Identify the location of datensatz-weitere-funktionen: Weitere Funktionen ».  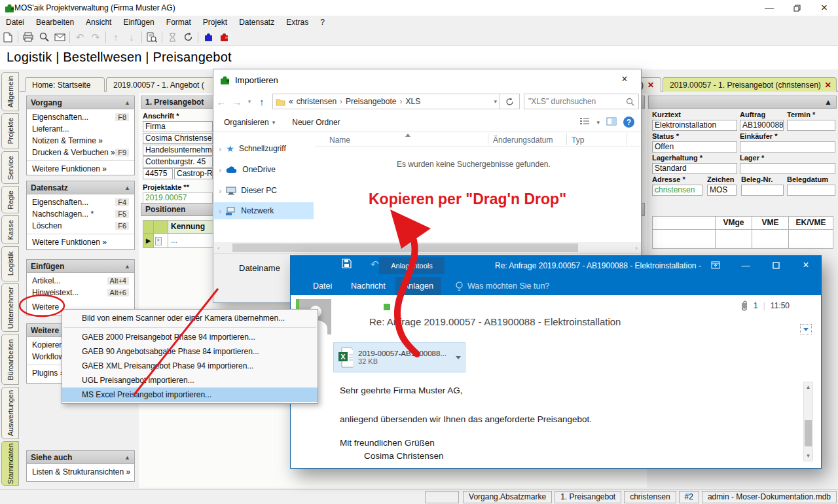
(81, 242).